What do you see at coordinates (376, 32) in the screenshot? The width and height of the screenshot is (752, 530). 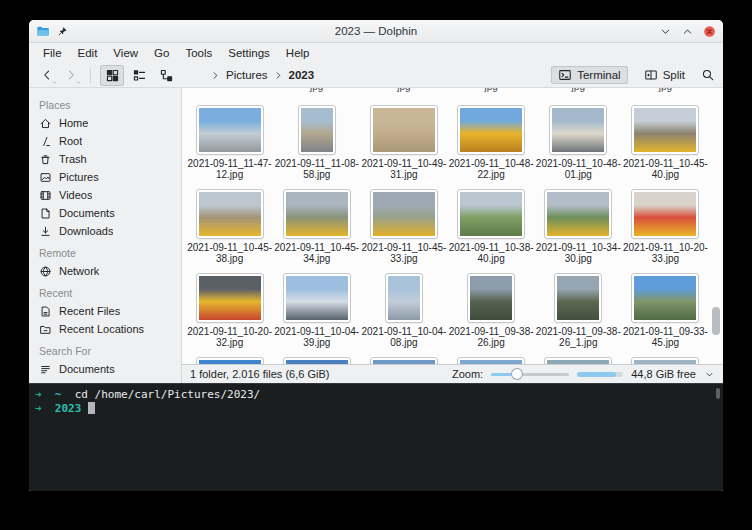 I see `titlebar: 2023 — Dolphin` at bounding box center [376, 32].